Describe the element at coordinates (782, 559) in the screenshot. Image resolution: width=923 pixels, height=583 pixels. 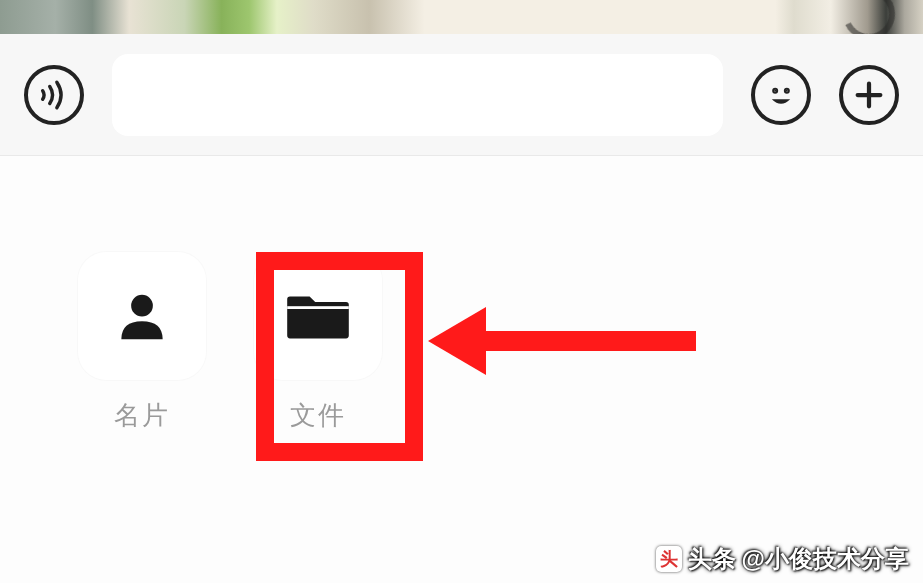
I see `watermark: 头 头条 @小俊技术分享` at that location.